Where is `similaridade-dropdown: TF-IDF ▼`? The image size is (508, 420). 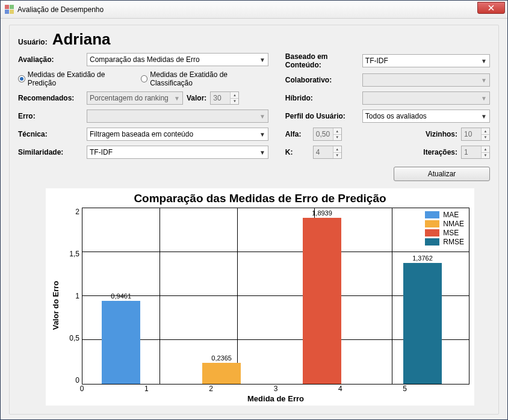 similaridade-dropdown: TF-IDF ▼ is located at coordinates (178, 152).